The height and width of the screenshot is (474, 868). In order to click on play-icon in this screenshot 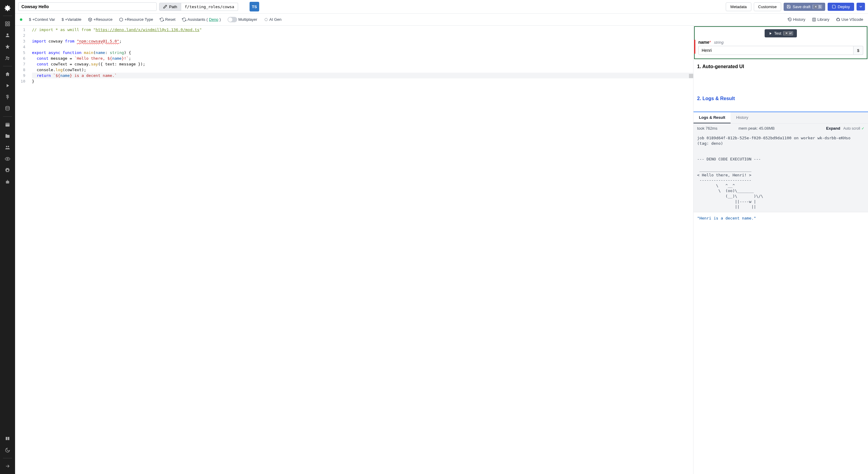, I will do `click(770, 34)`.